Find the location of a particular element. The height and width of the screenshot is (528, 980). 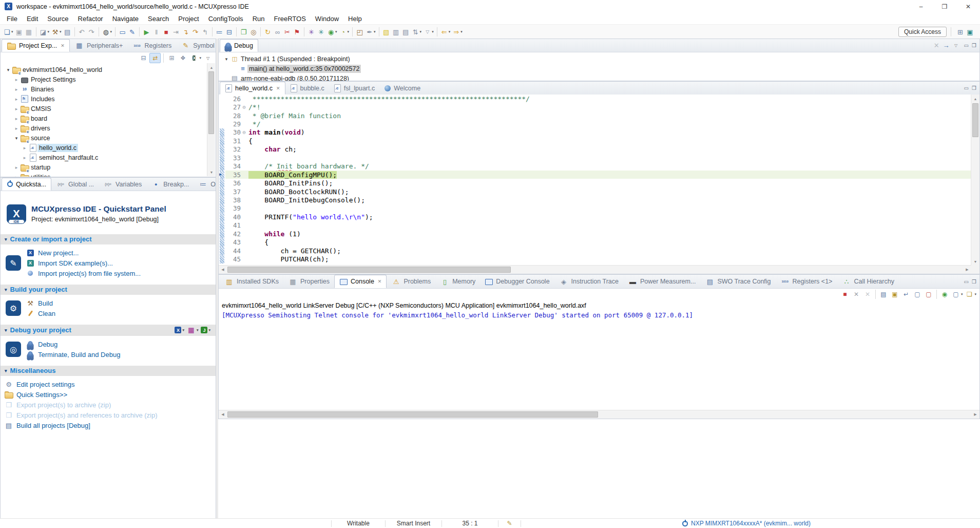

tab-hello-world-c: hello_world.c✕ is located at coordinates (253, 88).